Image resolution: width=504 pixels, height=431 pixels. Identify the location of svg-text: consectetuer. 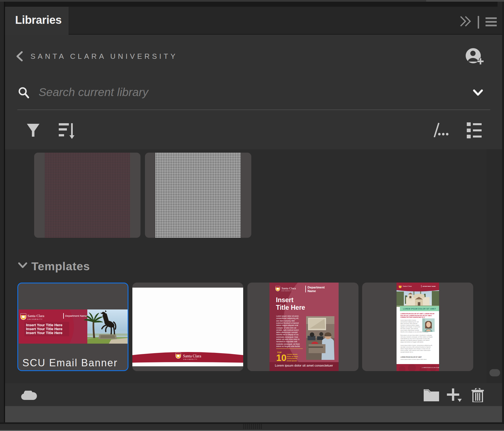
(292, 358).